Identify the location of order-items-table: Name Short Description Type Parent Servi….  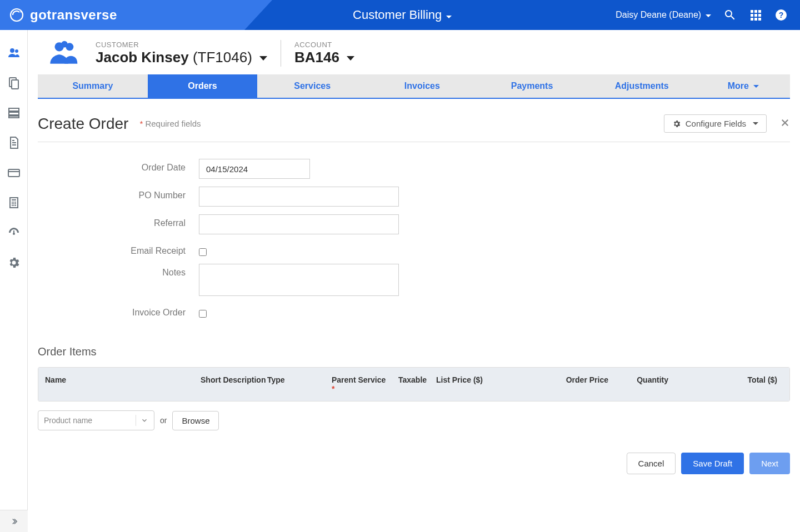
(414, 384).